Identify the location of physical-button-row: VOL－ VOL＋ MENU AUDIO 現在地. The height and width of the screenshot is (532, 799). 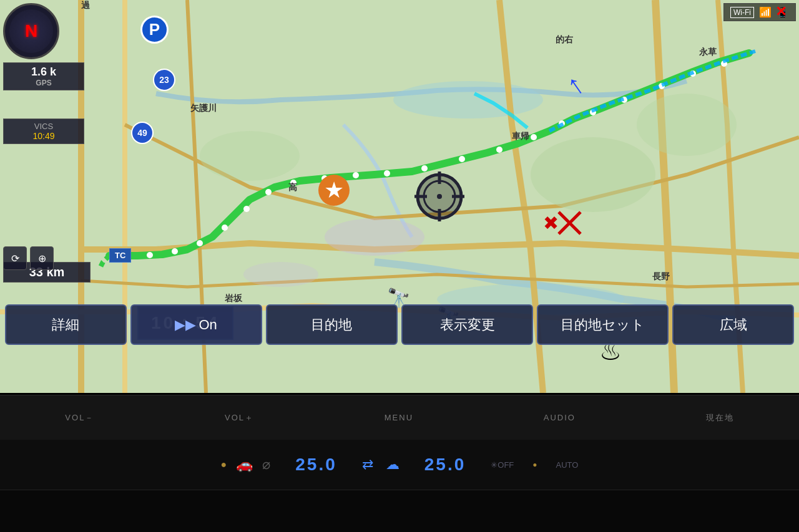
(400, 417).